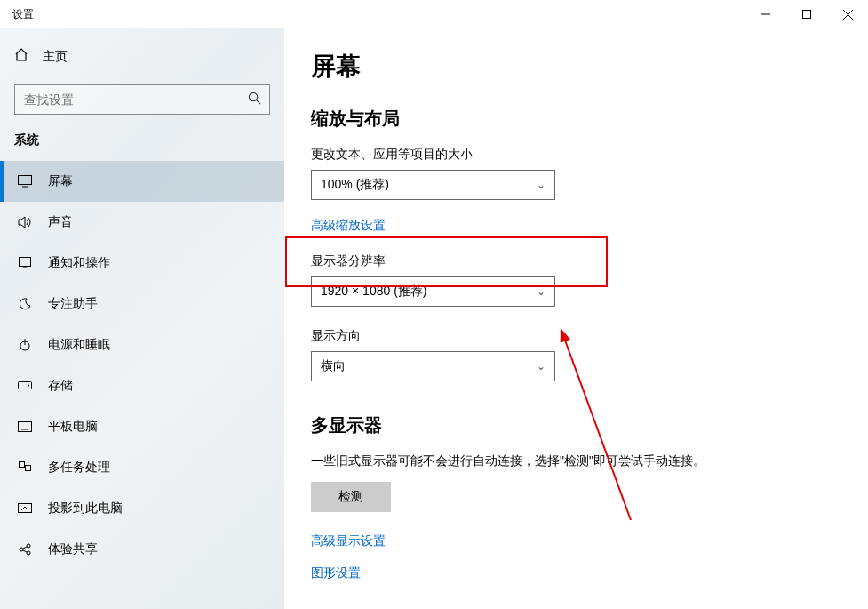 This screenshot has width=868, height=609. What do you see at coordinates (142, 427) in the screenshot?
I see `sidebar-item-tablet: 平板电脑` at bounding box center [142, 427].